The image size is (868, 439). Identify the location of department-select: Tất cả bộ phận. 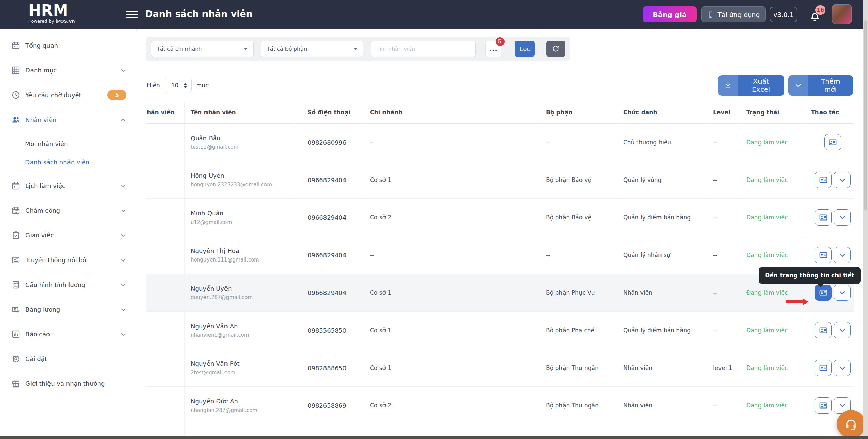
(312, 49).